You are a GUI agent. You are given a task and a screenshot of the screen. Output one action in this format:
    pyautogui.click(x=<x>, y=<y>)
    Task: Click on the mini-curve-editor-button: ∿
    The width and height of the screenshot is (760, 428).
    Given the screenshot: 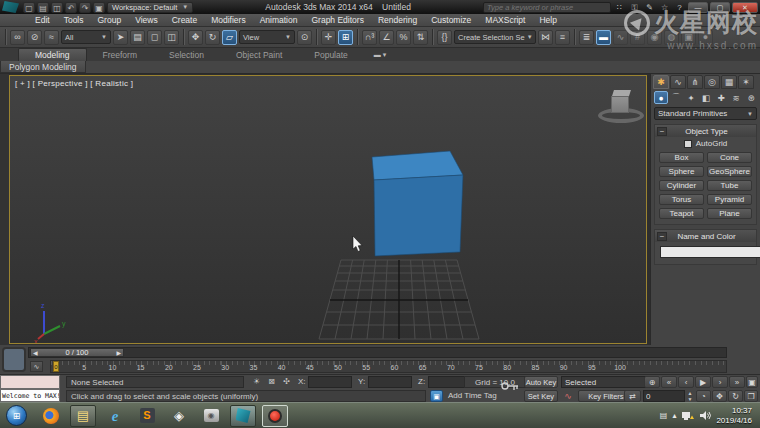 What is the action you would take?
    pyautogui.click(x=36, y=366)
    